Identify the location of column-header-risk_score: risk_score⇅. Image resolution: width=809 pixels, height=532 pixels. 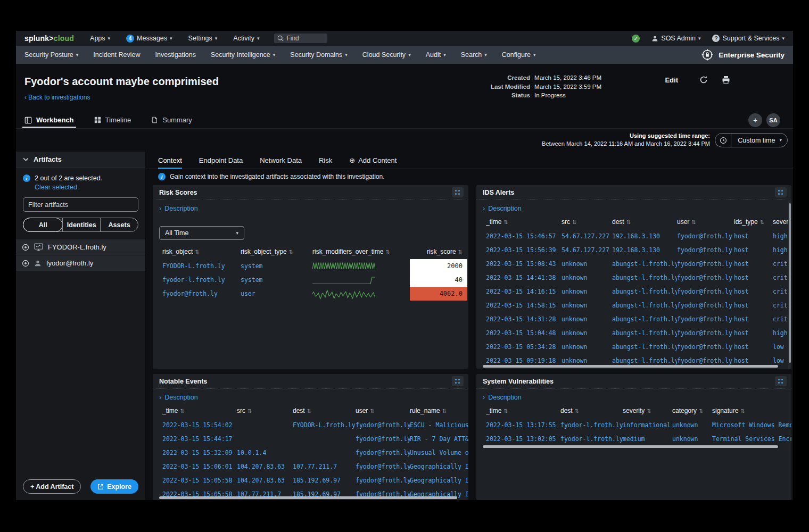
(439, 252).